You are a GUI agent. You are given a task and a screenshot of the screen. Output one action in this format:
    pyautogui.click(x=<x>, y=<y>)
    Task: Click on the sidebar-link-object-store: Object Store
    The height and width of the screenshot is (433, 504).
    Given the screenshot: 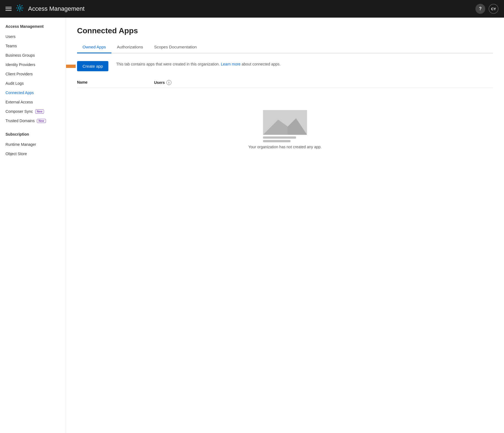 What is the action you would take?
    pyautogui.click(x=33, y=154)
    